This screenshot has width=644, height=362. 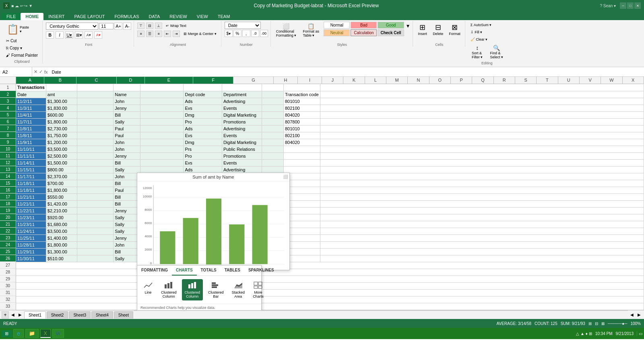 What do you see at coordinates (8, 217) in the screenshot?
I see `row-header-20: 20` at bounding box center [8, 217].